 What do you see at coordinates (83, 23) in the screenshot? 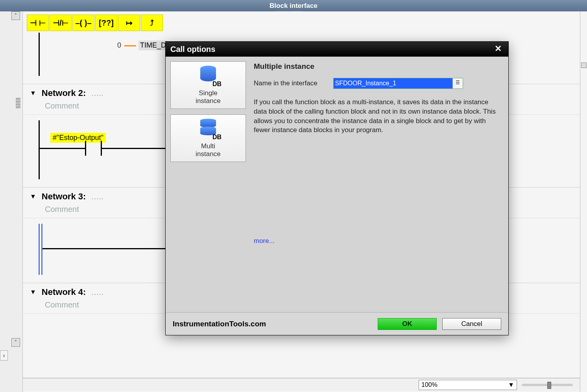
I see `tool-coil: –( )–` at bounding box center [83, 23].